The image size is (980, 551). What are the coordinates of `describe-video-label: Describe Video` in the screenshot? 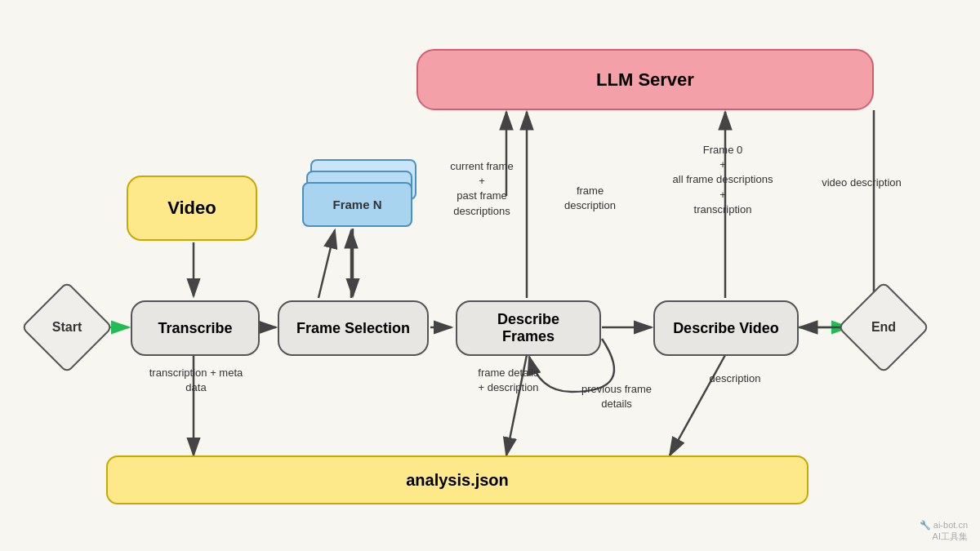 It's located at (726, 328).